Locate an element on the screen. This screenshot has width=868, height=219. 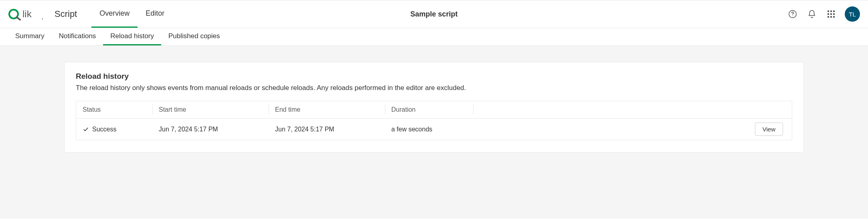
cell-start-time: Jun 7, 2024 5:17 PM is located at coordinates (210, 129).